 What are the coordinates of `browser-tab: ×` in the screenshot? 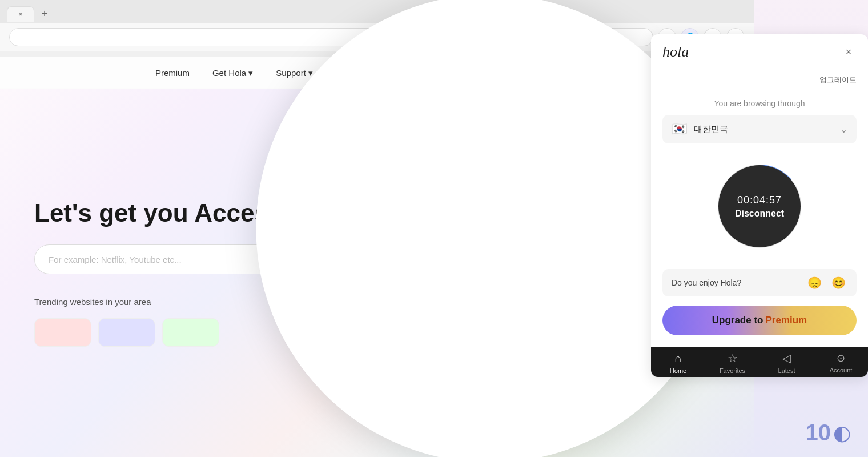 It's located at (21, 14).